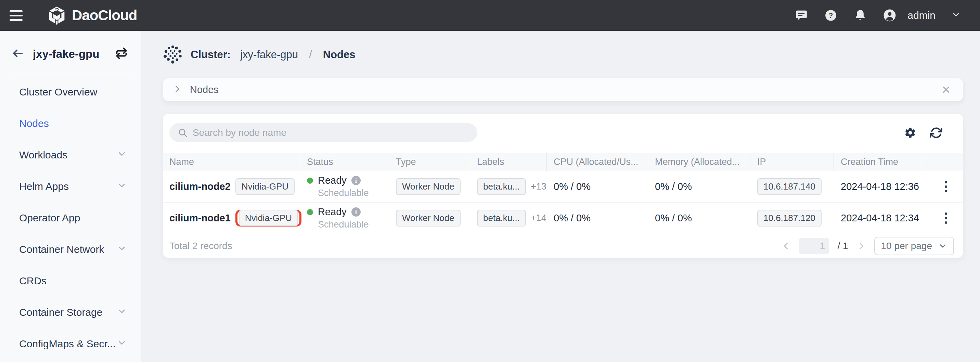 The width and height of the screenshot is (980, 362). Describe the element at coordinates (914, 246) in the screenshot. I see `page-size-select: 10 per page` at that location.